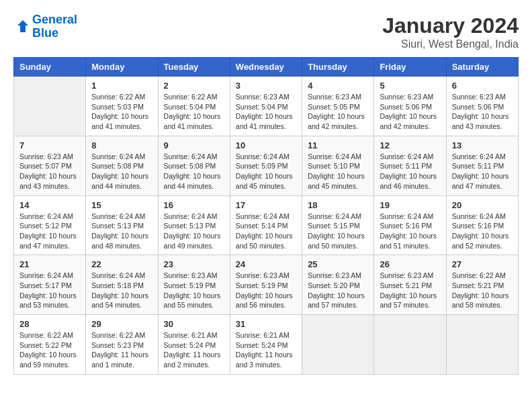 Image resolution: width=532 pixels, height=411 pixels. What do you see at coordinates (339, 106) in the screenshot?
I see `calendar-cell: 4 Sunrise: 6:23 AM Sunset: 5:05 PM Dayli…` at bounding box center [339, 106].